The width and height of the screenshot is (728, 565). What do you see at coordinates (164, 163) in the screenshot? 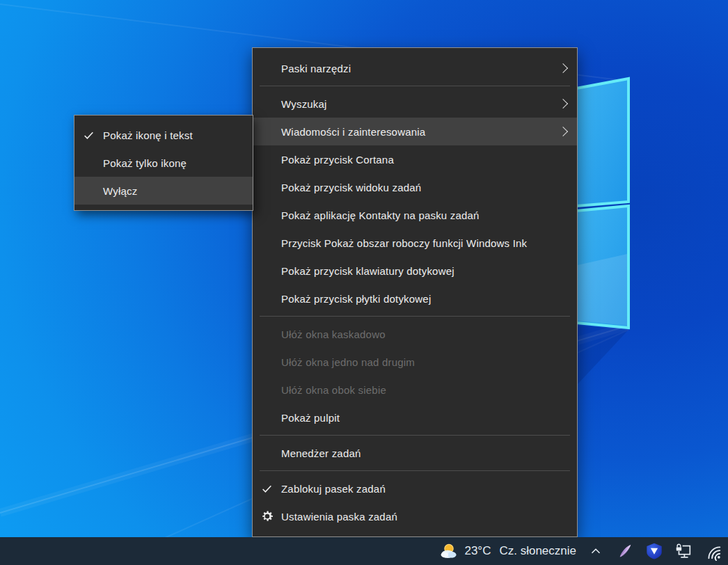
I see `toolbar-options-submenu: Pokaż ikonę i tekst Pokaż tylko ikonę Wy…` at bounding box center [164, 163].